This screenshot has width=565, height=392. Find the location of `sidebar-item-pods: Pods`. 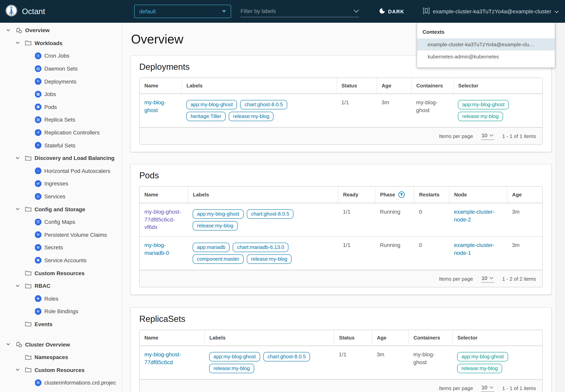

sidebar-item-pods: Pods is located at coordinates (61, 107).